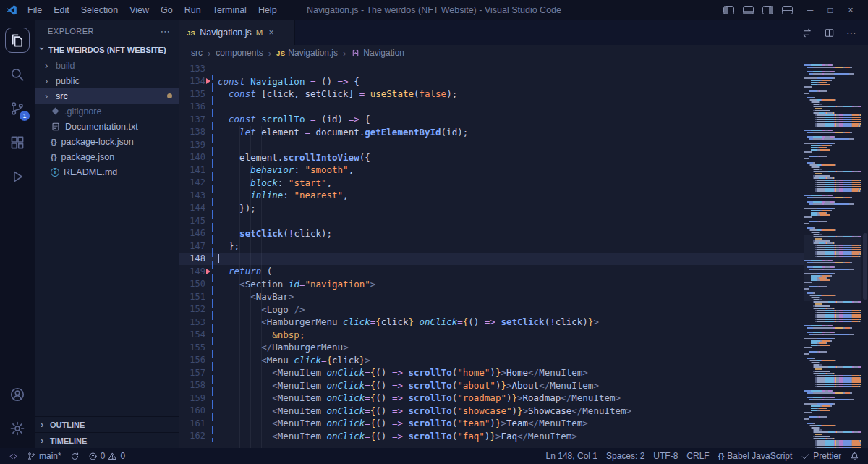 The width and height of the screenshot is (868, 464). I want to click on code-line-160: 160 <MenuItem onClick={() => scrollTo("s…, so click(492, 411).